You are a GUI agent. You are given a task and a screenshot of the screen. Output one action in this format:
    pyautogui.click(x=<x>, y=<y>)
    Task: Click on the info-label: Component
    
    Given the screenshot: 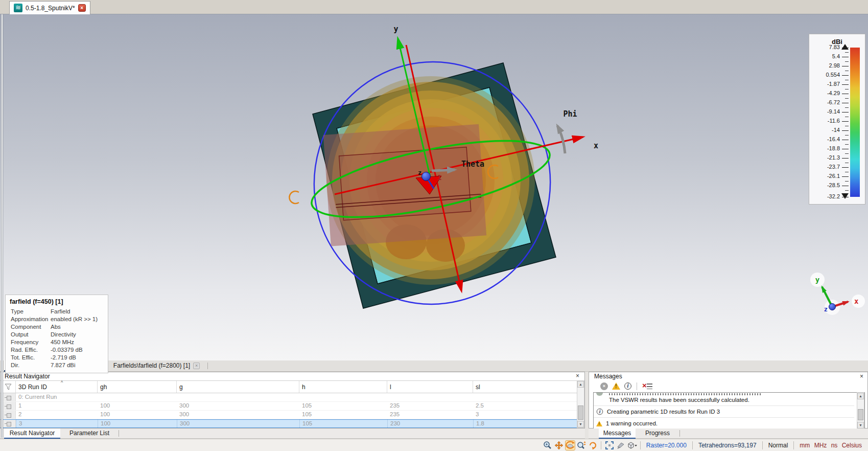 What is the action you would take?
    pyautogui.click(x=26, y=327)
    